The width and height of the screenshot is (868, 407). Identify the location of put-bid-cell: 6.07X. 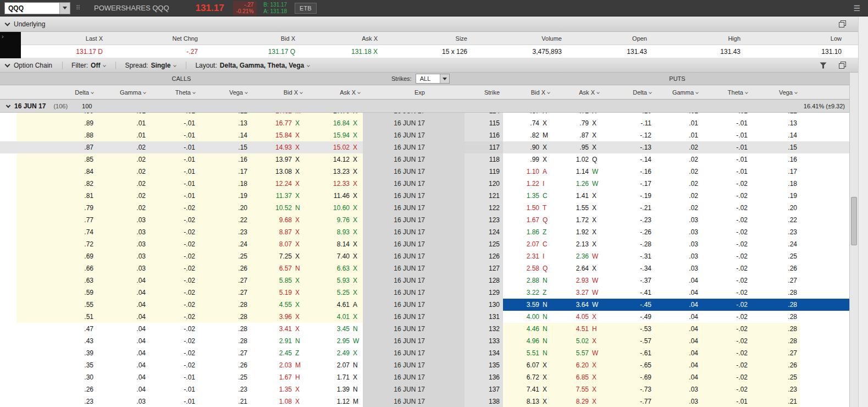
(528, 365).